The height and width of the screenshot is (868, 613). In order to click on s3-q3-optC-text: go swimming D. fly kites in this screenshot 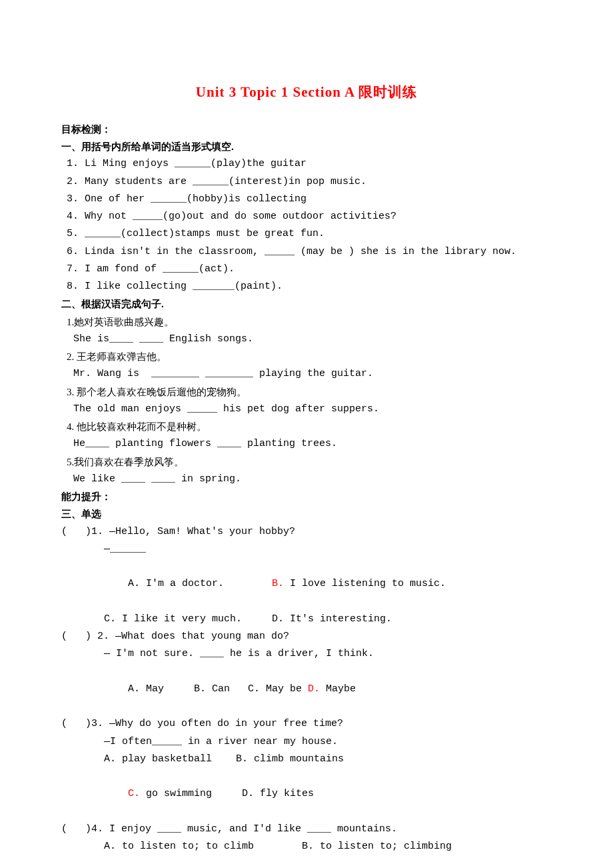, I will do `click(227, 793)`.